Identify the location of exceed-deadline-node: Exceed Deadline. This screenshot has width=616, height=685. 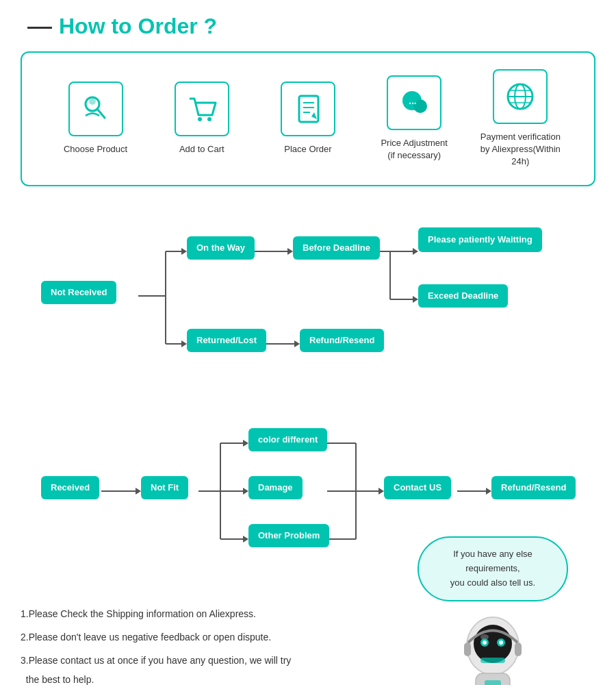
(463, 296).